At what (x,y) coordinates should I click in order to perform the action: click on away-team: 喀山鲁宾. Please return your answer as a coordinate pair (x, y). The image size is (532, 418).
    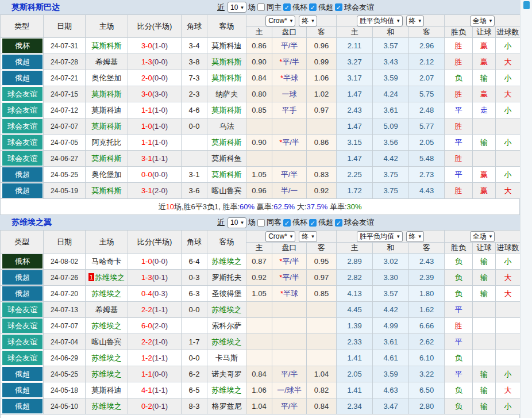
    Looking at the image, I should click on (227, 191).